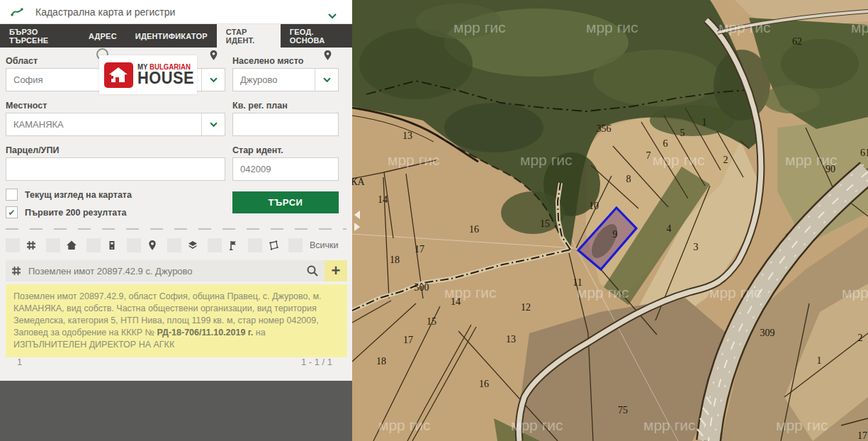  Describe the element at coordinates (75, 213) in the screenshot. I see `first-200-label: Първите 200 резултата` at that location.